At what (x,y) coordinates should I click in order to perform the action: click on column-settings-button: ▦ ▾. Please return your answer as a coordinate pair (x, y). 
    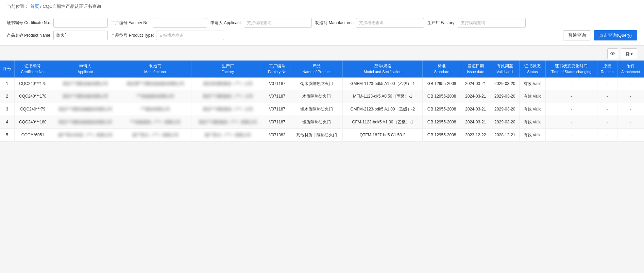
    Looking at the image, I should click on (629, 54).